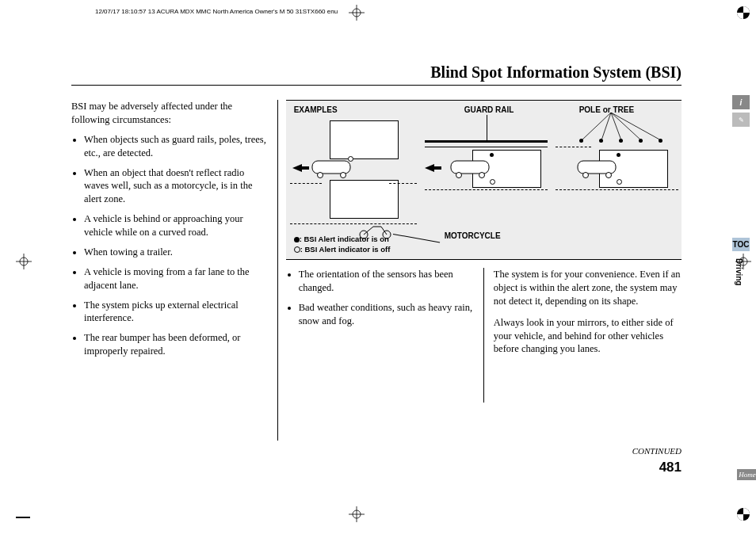  Describe the element at coordinates (177, 312) in the screenshot. I see `list-item: The system picks up external electrical …` at that location.